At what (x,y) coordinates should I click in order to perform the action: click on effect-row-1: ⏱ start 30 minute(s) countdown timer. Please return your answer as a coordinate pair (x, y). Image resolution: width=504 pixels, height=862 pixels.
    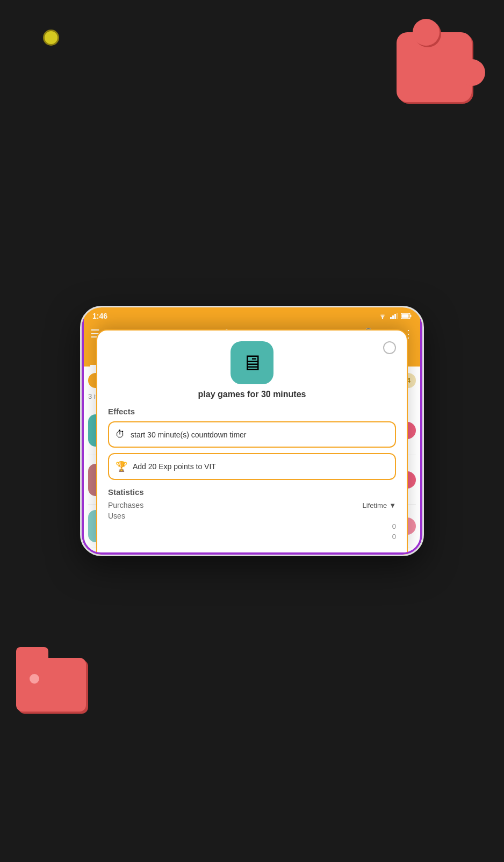
    Looking at the image, I should click on (252, 434).